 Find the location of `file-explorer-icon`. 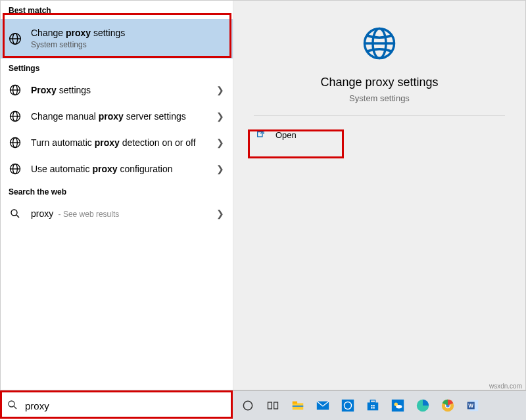

file-explorer-icon is located at coordinates (298, 406).